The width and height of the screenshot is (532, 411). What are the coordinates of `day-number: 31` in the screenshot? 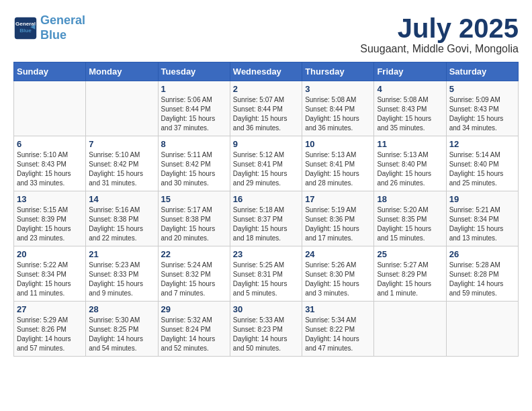 It's located at (338, 309).